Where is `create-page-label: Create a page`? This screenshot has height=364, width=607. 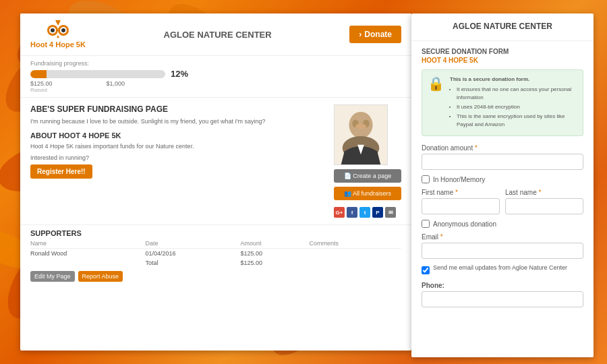
create-page-label: Create a page is located at coordinates (372, 176).